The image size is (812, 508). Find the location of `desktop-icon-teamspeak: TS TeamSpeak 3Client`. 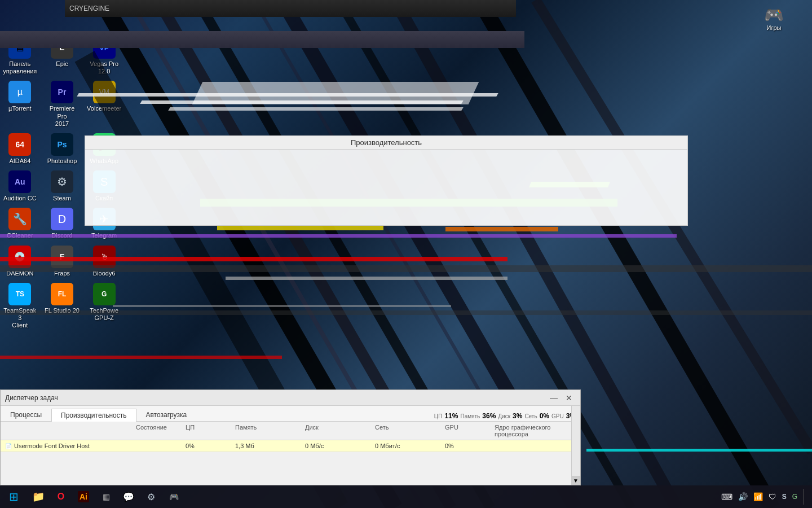

desktop-icon-teamspeak: TS TeamSpeak 3Client is located at coordinates (20, 306).